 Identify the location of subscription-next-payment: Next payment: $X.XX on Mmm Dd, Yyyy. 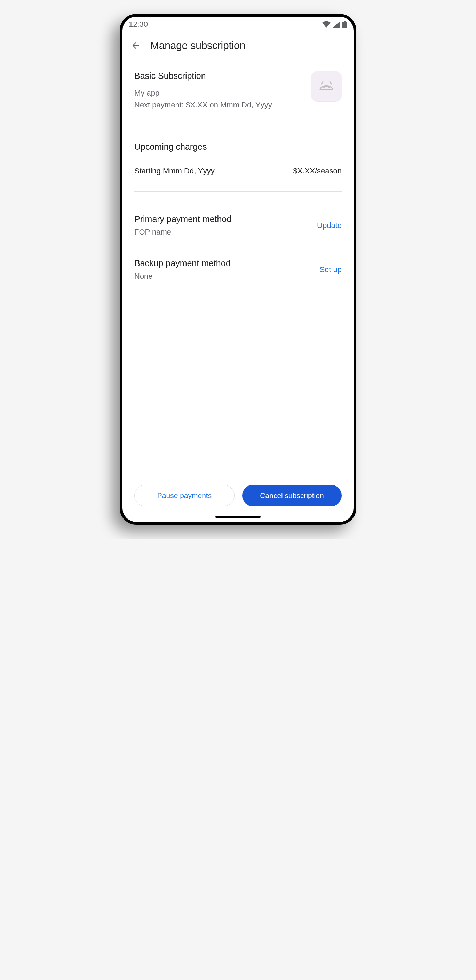
(223, 105).